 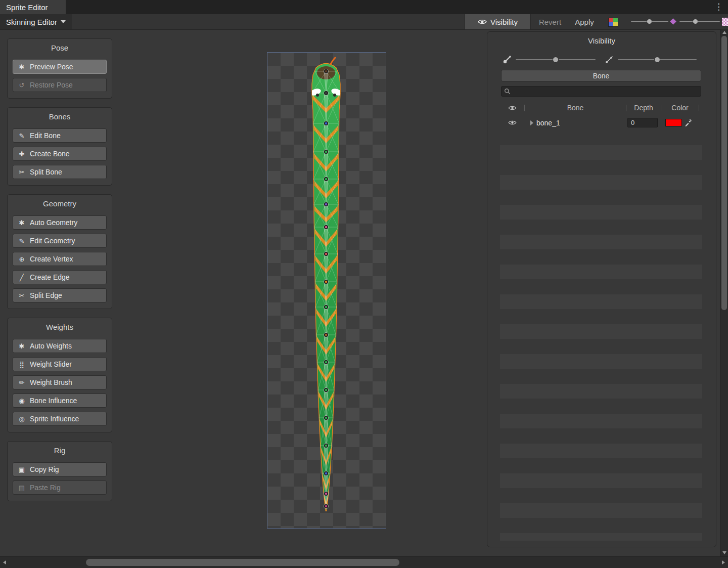 I want to click on more-menu-icon: ⋮, so click(x=719, y=7).